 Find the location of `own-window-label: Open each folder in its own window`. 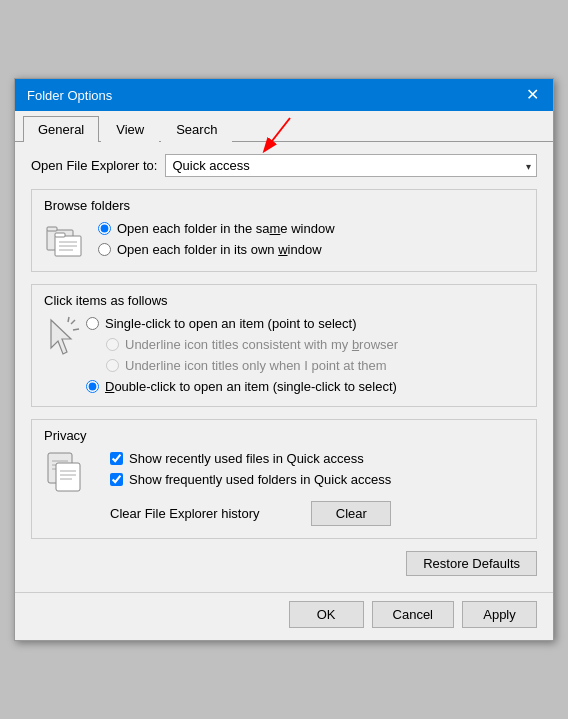

own-window-label: Open each folder in its own window is located at coordinates (220, 250).